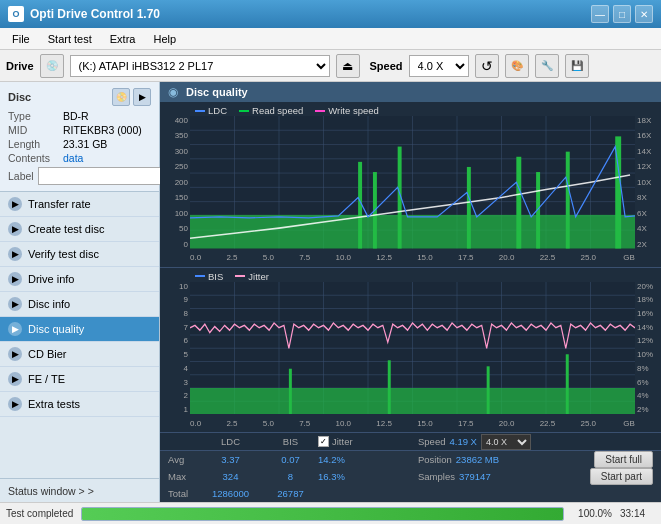 This screenshot has height=524, width=661. Describe the element at coordinates (20, 97) in the screenshot. I see `disc-section-title: Disc` at that location.